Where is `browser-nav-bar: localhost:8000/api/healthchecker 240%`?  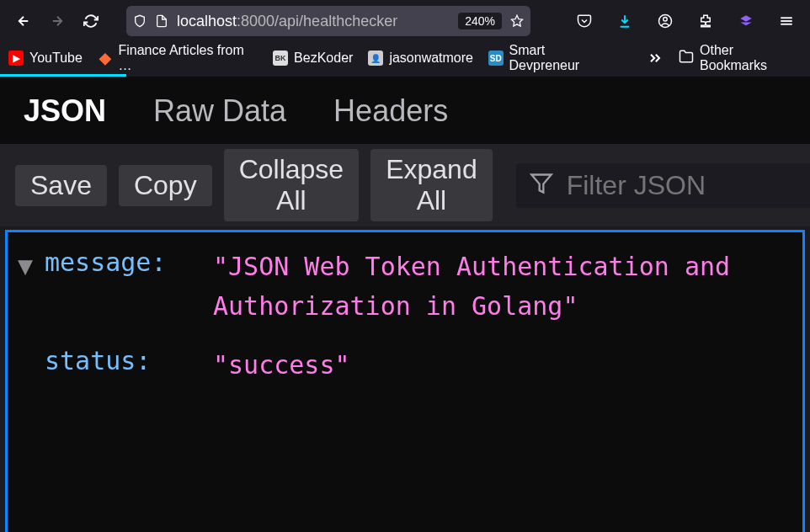
browser-nav-bar: localhost:8000/api/healthchecker 240% is located at coordinates (405, 21).